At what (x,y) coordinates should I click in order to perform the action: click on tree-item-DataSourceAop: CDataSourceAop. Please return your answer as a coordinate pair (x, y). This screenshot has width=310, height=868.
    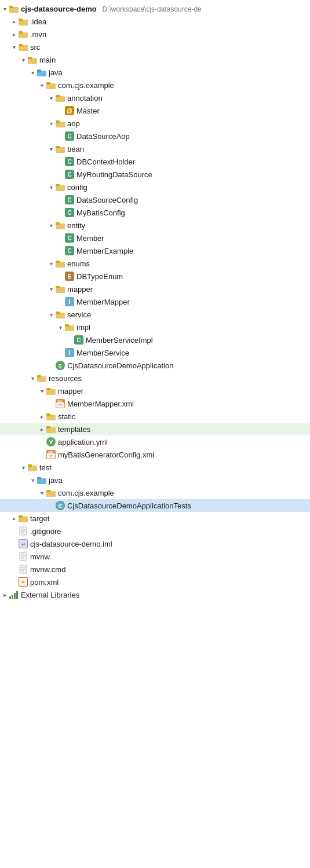
    Looking at the image, I should click on (155, 136).